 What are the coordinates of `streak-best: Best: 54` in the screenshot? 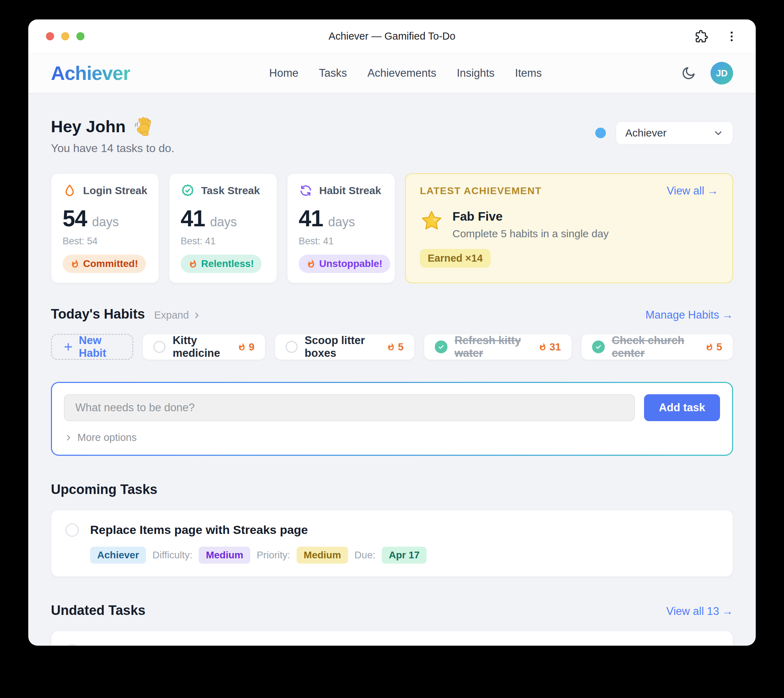 It's located at (105, 241).